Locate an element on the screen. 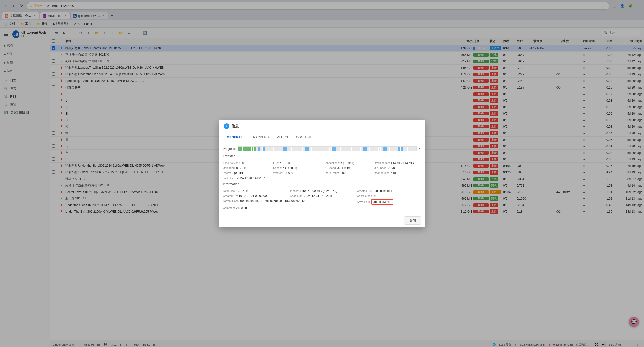  information-section: Information Total Size: 1.32 GiB Pieces:… is located at coordinates (322, 196).